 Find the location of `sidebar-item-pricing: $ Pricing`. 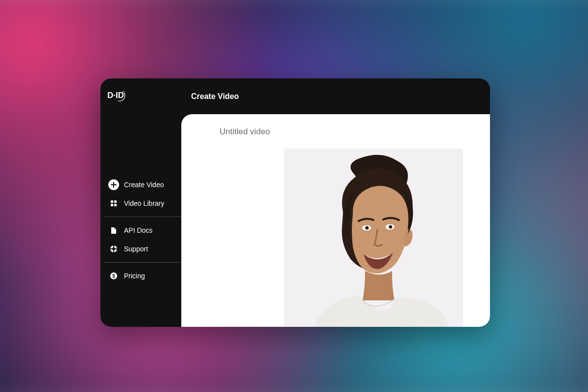

sidebar-item-pricing: $ Pricing is located at coordinates (142, 276).